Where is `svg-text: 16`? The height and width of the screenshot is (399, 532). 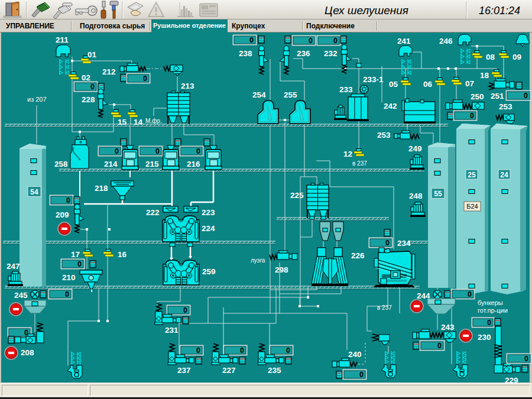
svg-text: 16 is located at coordinates (122, 254).